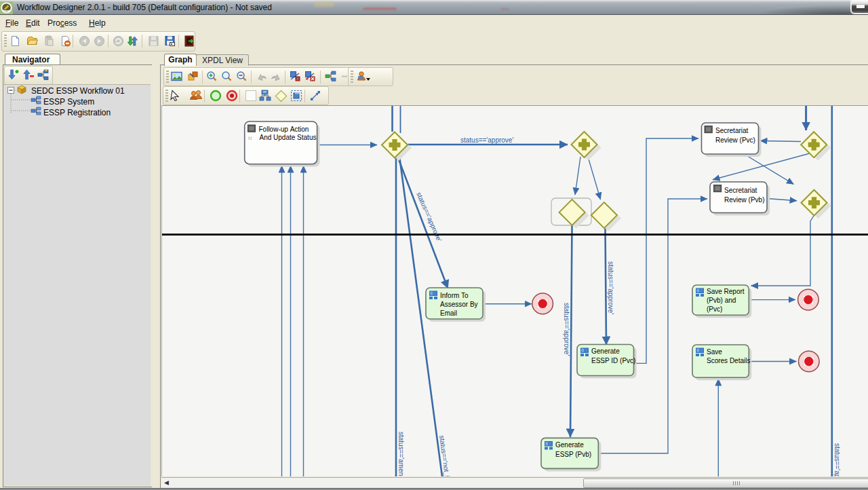 This screenshot has height=490, width=868. What do you see at coordinates (745, 200) in the screenshot?
I see `svg-text: Review (Pvb)` at bounding box center [745, 200].